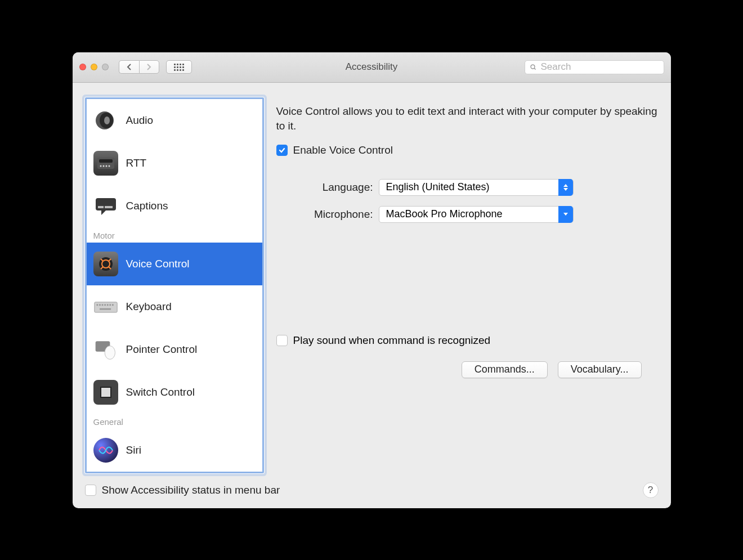 Image resolution: width=743 pixels, height=560 pixels. What do you see at coordinates (392, 341) in the screenshot?
I see `play-sound-label: Play sound when command is recognized` at bounding box center [392, 341].